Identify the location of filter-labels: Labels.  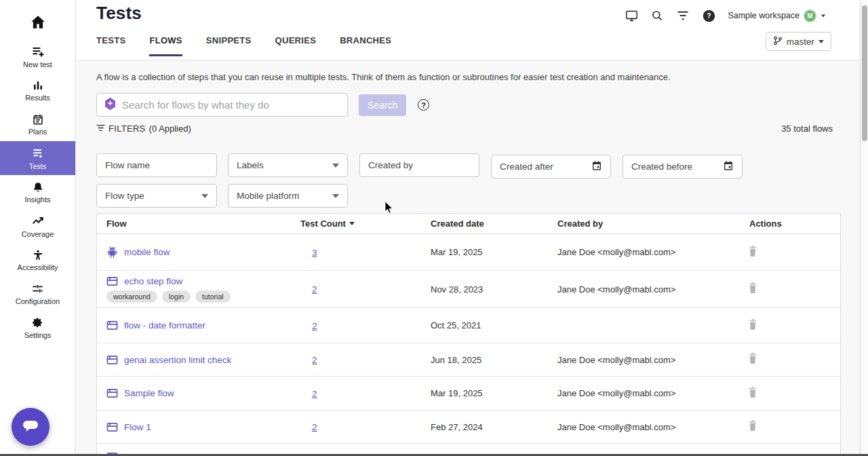
(288, 166).